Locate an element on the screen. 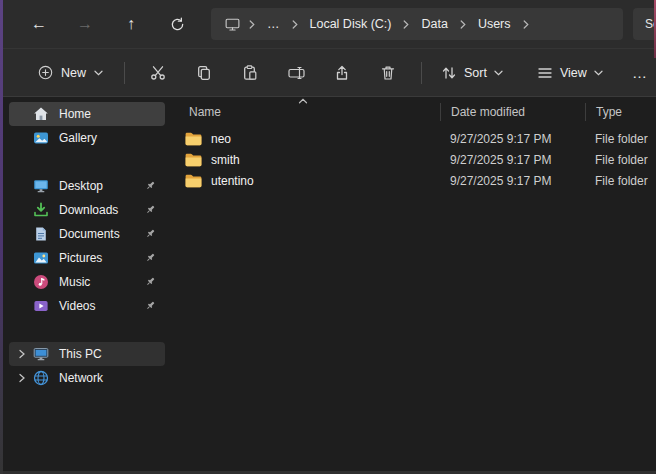  column-header-name: Name is located at coordinates (306, 112).